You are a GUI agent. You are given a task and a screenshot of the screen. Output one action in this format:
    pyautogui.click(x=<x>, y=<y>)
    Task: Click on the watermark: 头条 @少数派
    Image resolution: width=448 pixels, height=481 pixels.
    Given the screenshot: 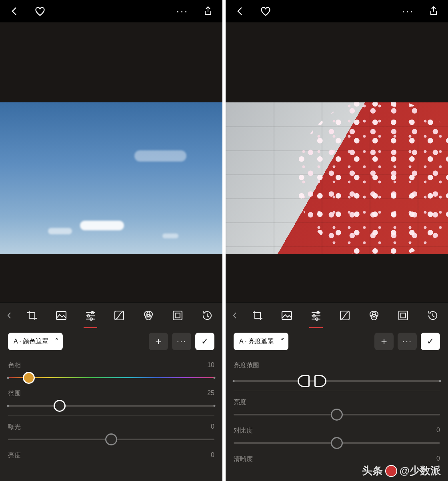 What is the action you would take?
    pyautogui.click(x=402, y=471)
    